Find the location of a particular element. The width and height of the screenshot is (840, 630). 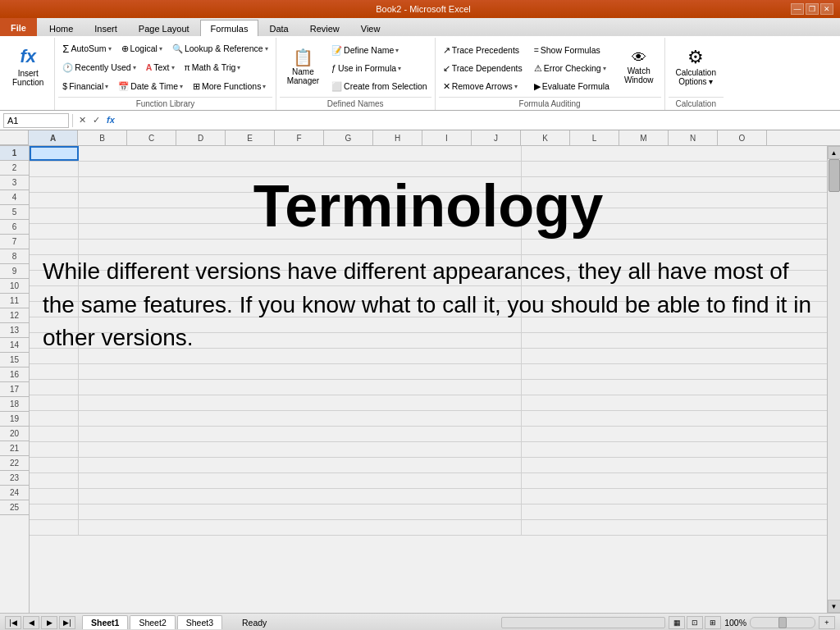

col-g: G is located at coordinates (349, 138).